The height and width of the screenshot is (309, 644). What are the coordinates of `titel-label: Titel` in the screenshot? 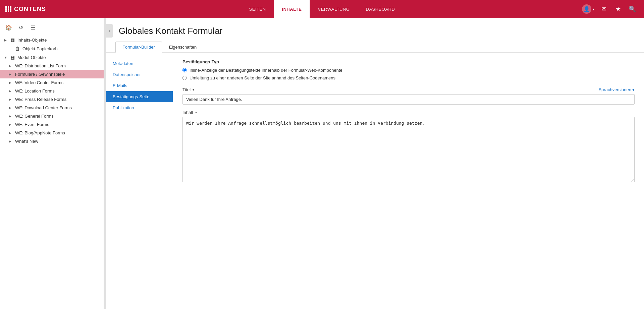 It's located at (186, 90).